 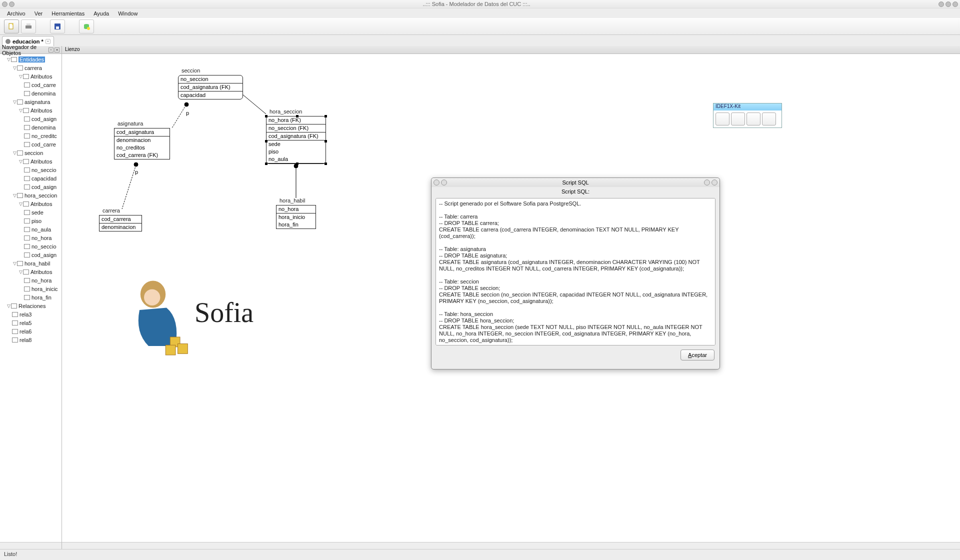 What do you see at coordinates (31, 298) in the screenshot?
I see `tree: ▽Entidades ▽carrera ▽Atributos cod_carre…` at bounding box center [31, 298].